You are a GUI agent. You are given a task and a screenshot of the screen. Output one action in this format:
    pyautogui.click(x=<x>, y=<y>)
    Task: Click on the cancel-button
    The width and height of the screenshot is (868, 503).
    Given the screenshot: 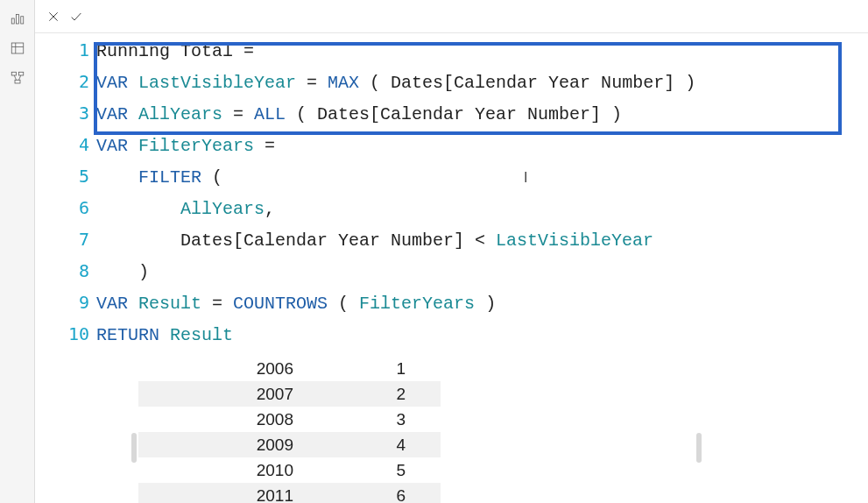 What is the action you would take?
    pyautogui.click(x=53, y=17)
    